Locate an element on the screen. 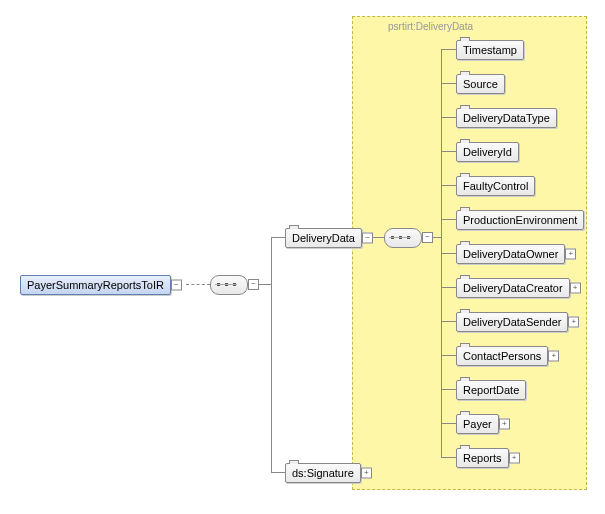  child-node-timestamp: Timestamp is located at coordinates (490, 50).